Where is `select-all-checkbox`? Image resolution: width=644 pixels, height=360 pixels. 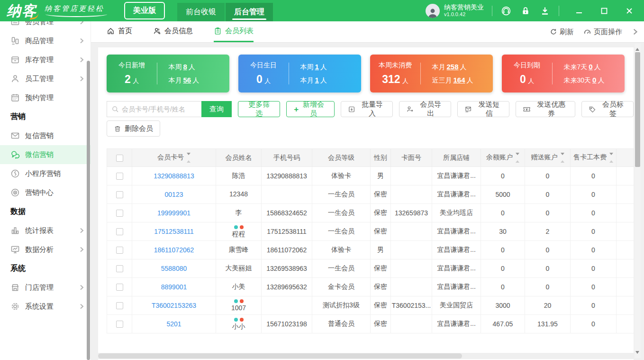 select-all-checkbox is located at coordinates (119, 158).